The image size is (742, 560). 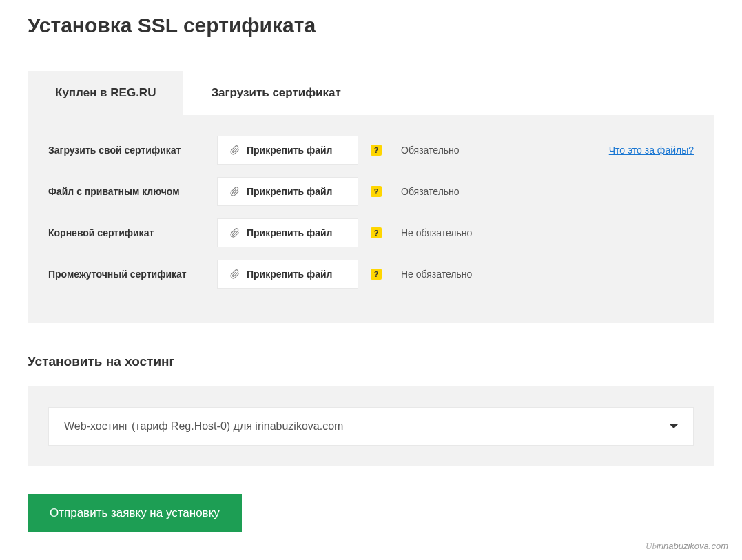 I want to click on row-intermediate-cert: Промежуточный сертификат Прикрепить файл…, so click(x=371, y=274).